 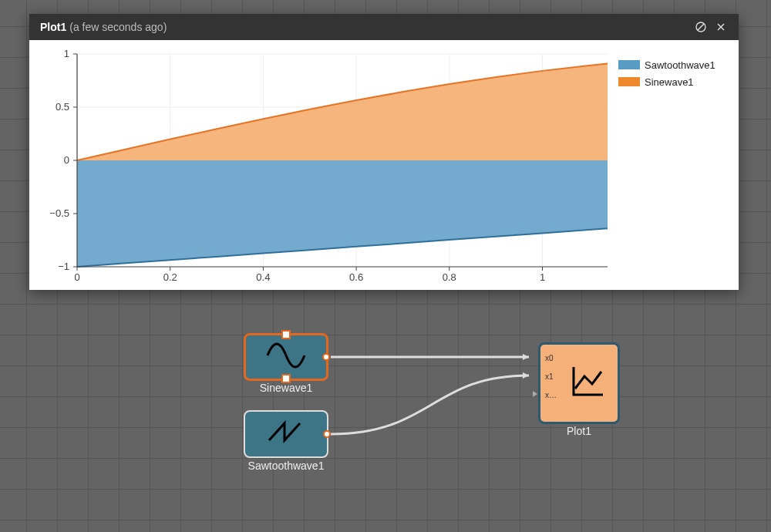 I want to click on svg-text: 0.8, so click(x=449, y=278).